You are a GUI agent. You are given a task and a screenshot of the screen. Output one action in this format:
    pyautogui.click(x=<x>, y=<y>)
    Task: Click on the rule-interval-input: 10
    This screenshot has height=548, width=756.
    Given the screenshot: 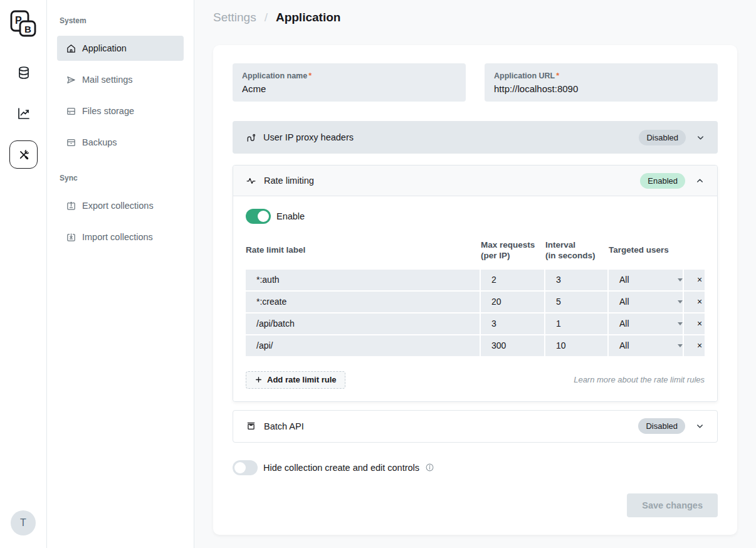 What is the action you would take?
    pyautogui.click(x=577, y=346)
    